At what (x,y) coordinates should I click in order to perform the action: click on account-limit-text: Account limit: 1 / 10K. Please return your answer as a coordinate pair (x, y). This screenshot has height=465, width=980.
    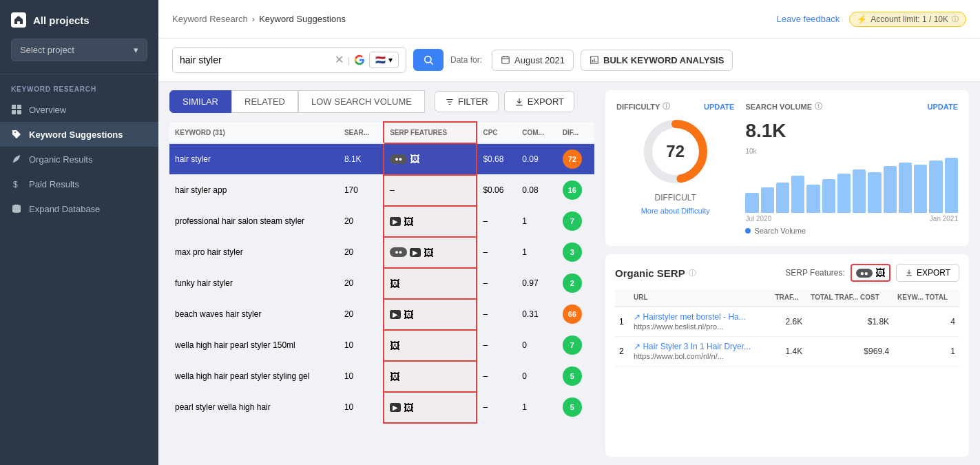
    Looking at the image, I should click on (909, 19).